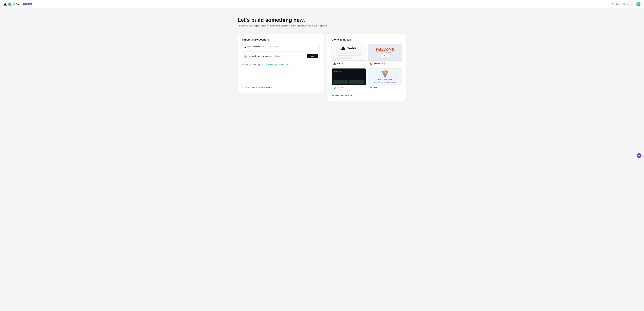 This screenshot has width=644, height=311. I want to click on github-username-value: github-username, so click(254, 47).